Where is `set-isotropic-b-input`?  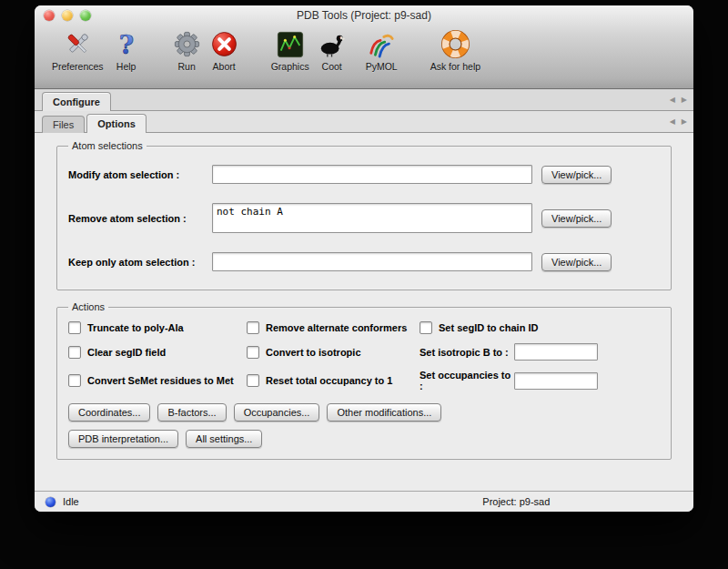 set-isotropic-b-input is located at coordinates (556, 351).